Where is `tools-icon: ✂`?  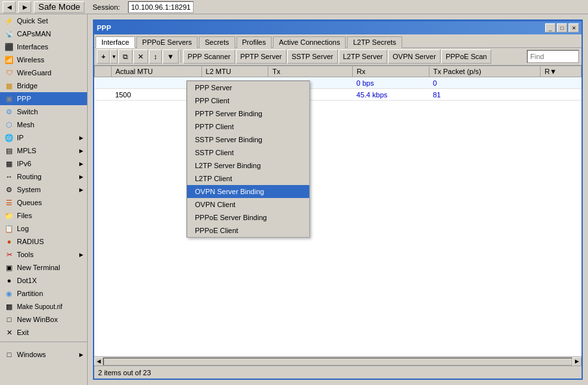
tools-icon: ✂ is located at coordinates (9, 255).